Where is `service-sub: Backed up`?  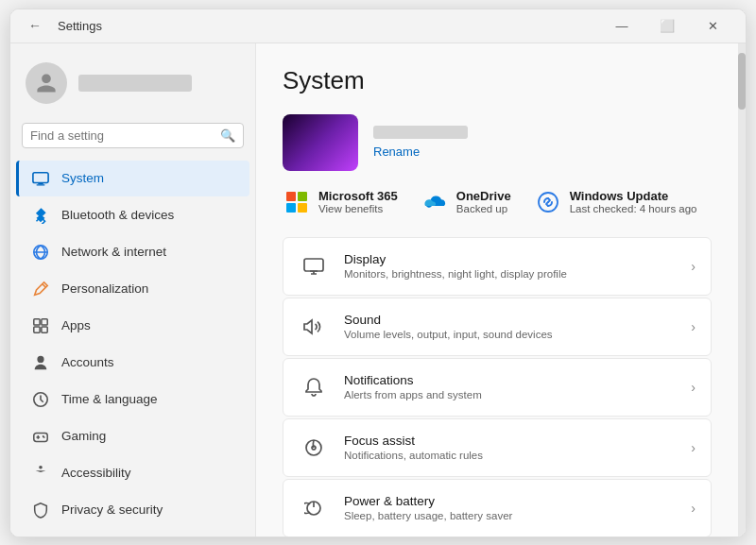 service-sub: Backed up is located at coordinates (484, 209).